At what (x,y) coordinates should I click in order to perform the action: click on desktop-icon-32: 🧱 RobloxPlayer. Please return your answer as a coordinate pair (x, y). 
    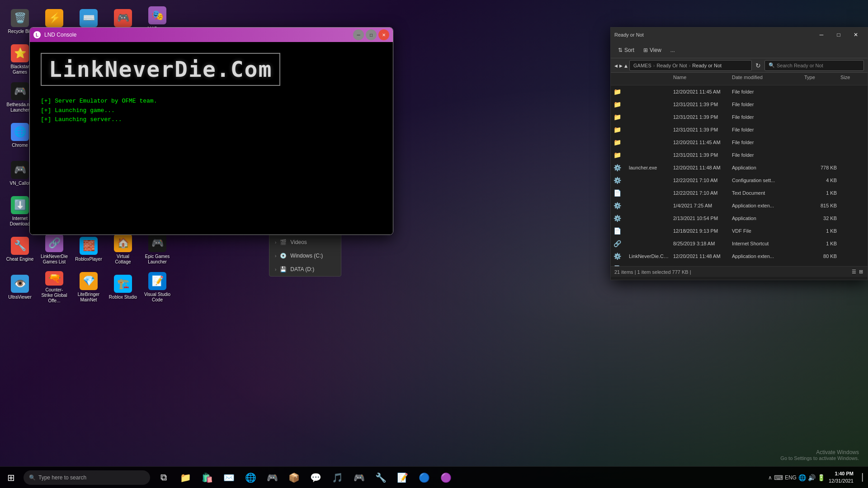
    Looking at the image, I should click on (89, 249).